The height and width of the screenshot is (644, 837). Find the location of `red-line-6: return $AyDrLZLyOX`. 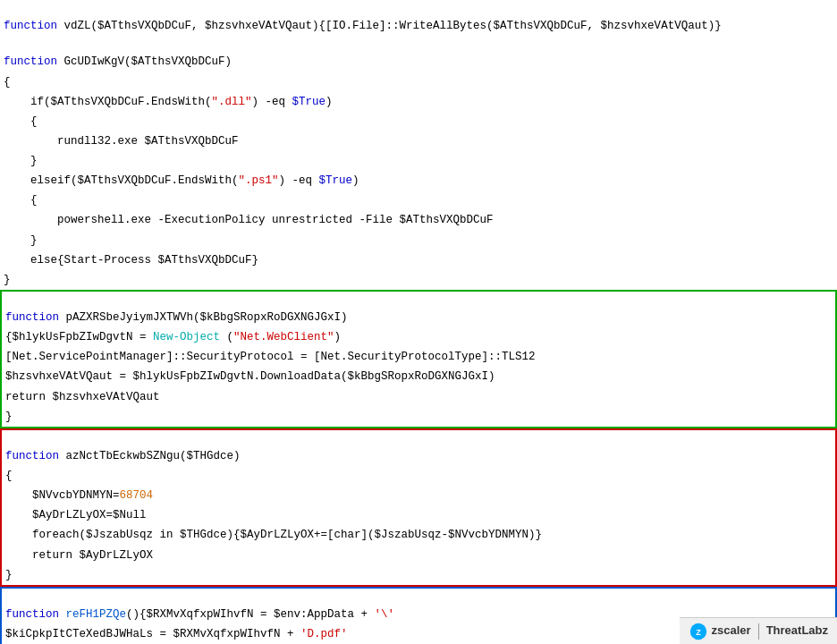

red-line-6: return $AyDrLZLyOX is located at coordinates (418, 555).